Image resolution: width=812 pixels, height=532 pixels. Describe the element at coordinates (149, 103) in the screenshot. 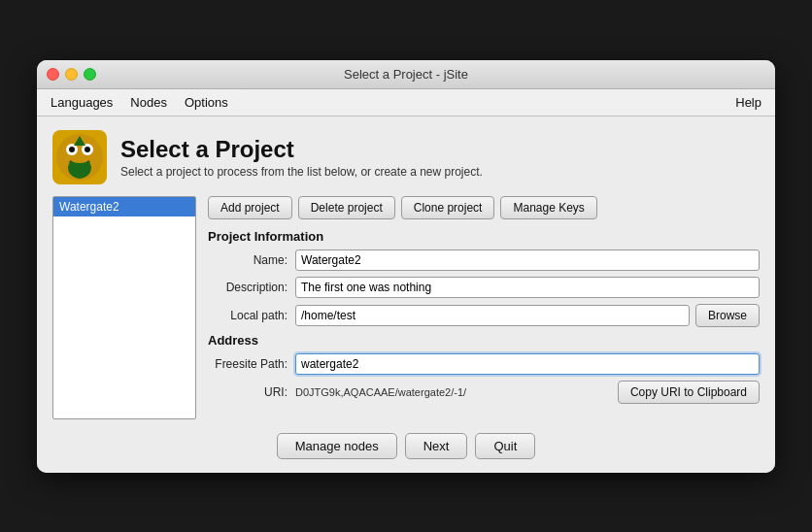

I see `menu-nodes: Nodes` at that location.